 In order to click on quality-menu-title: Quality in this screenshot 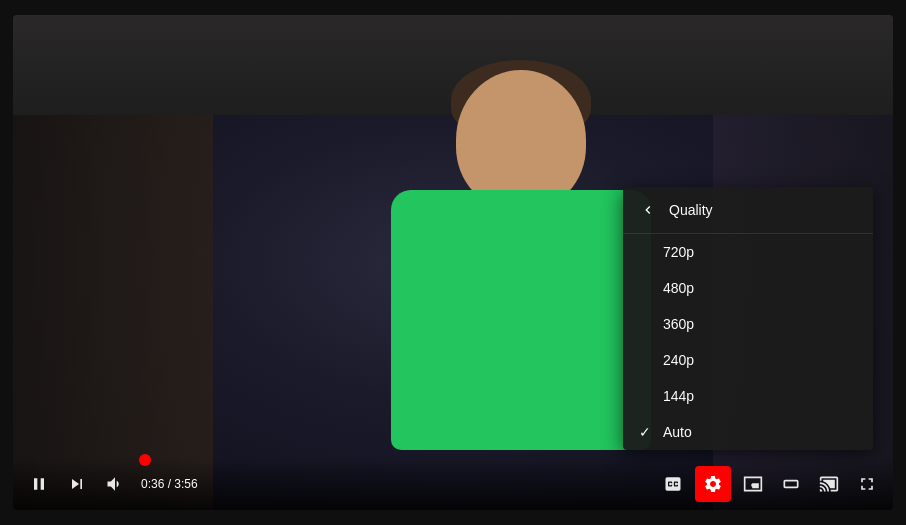, I will do `click(691, 210)`.